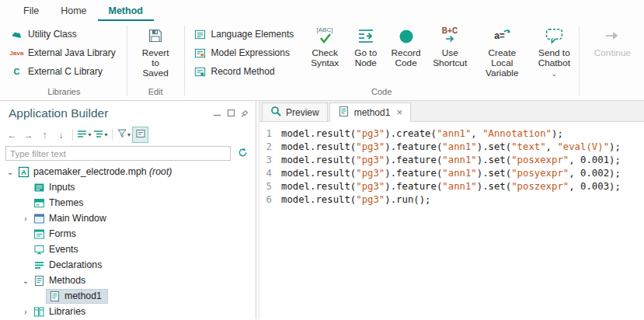  Describe the element at coordinates (365, 58) in the screenshot. I see `ribbon-button-label: Go to Node` at that location.